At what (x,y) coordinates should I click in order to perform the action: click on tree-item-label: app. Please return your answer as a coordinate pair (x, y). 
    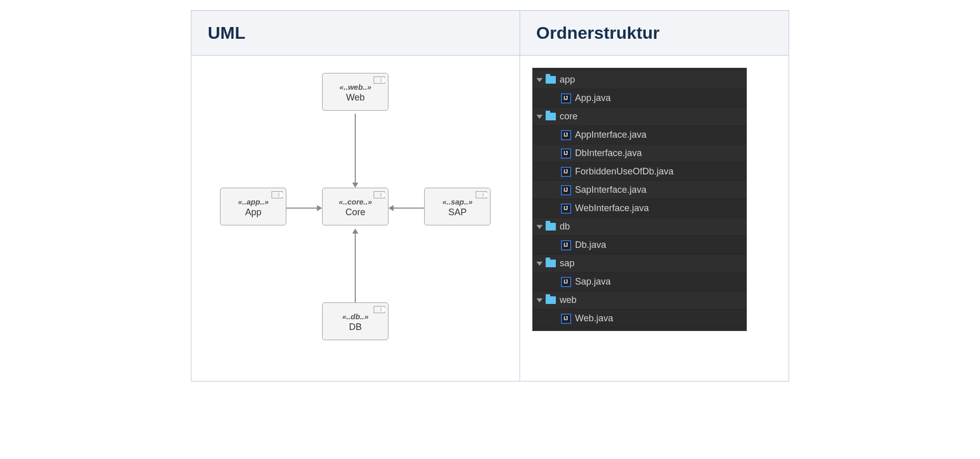
    Looking at the image, I should click on (568, 80).